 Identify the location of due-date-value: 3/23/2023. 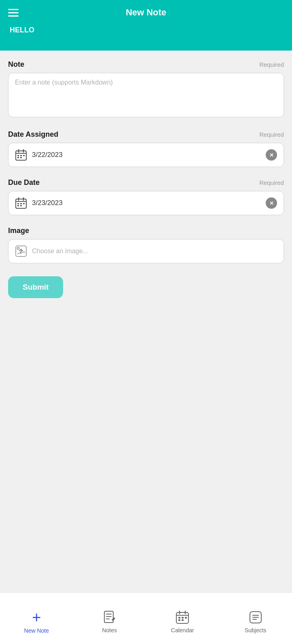
(149, 203).